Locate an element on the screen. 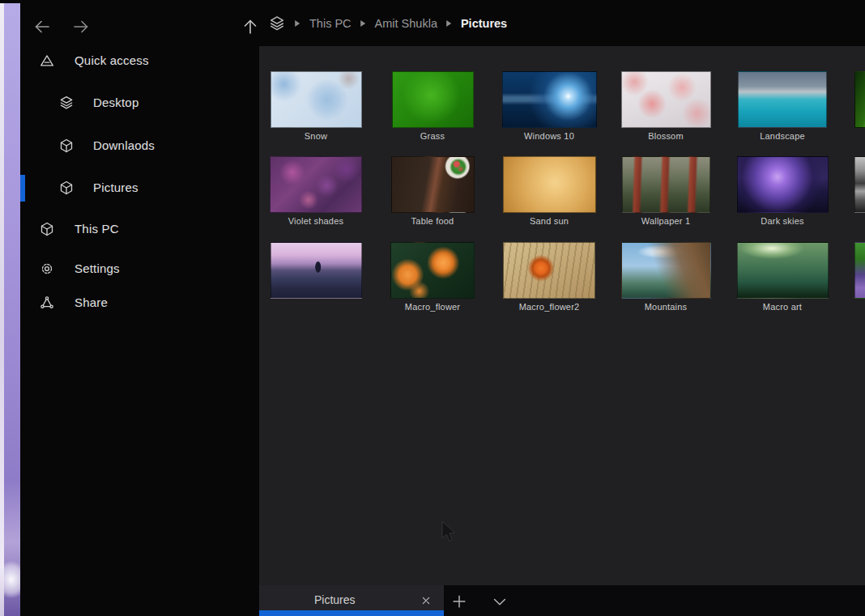  close-icon is located at coordinates (426, 601).